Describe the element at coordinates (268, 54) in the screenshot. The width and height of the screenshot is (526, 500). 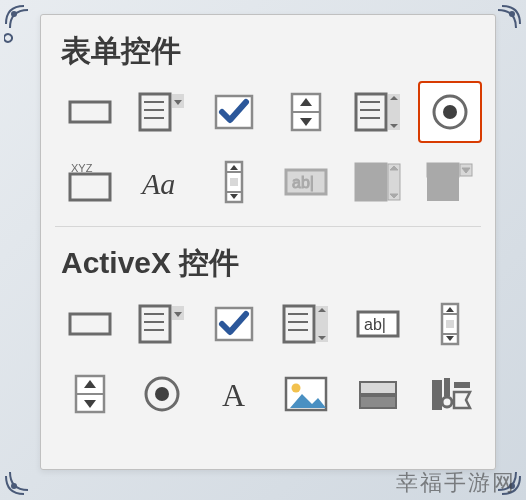
I see `form-controls-header: 表单控件` at that location.